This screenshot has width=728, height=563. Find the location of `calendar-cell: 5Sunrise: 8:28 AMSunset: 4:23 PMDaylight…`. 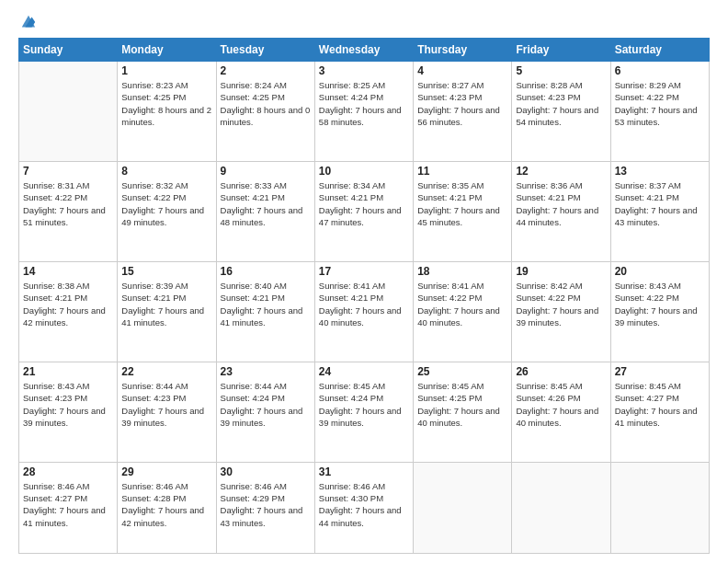

calendar-cell: 5Sunrise: 8:28 AMSunset: 4:23 PMDaylight… is located at coordinates (561, 112).